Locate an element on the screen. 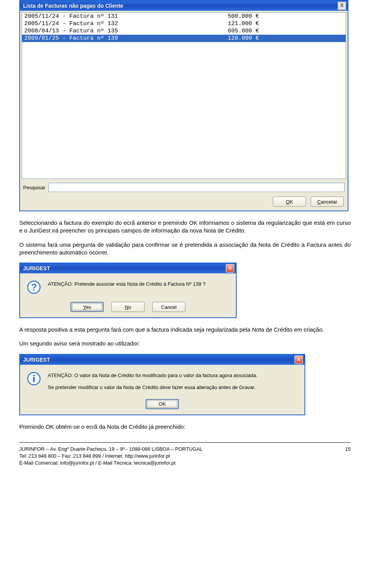  dialog-body: ? ATENÇÃO: Pretende associar esta Nota d… is located at coordinates (128, 295).